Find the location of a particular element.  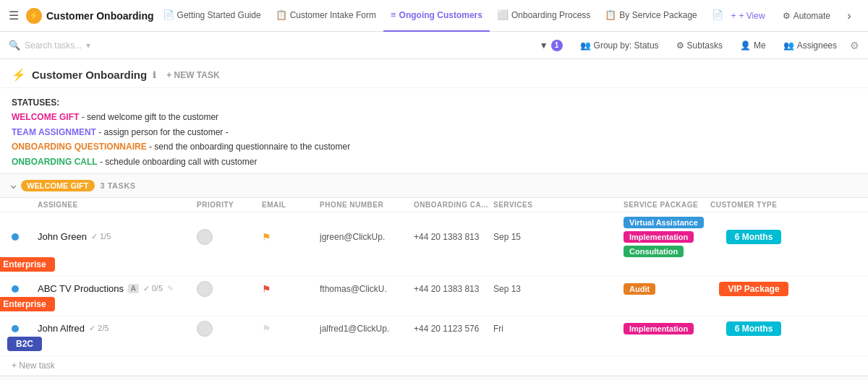

settings-icon: ⚙ is located at coordinates (855, 46).